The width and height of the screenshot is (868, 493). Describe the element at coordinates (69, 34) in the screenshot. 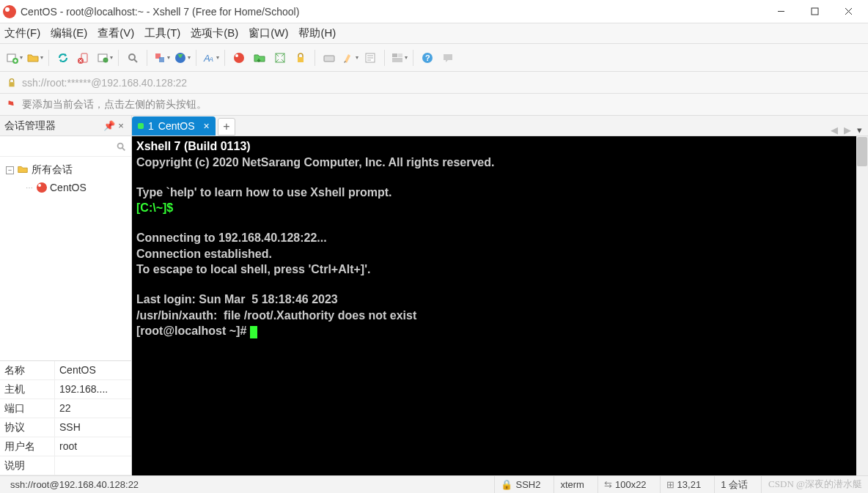

I see `menu-edit: 编辑(E)` at that location.